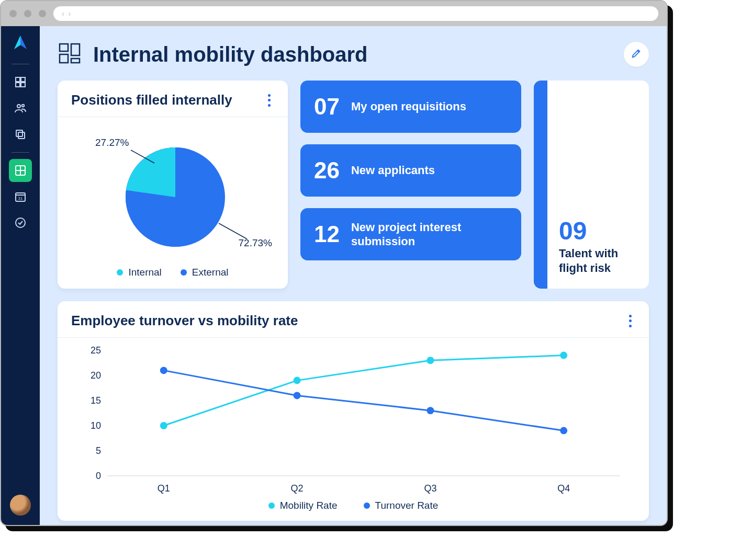  Describe the element at coordinates (152, 100) in the screenshot. I see `pie-card-title: Positions filled internally` at that location.